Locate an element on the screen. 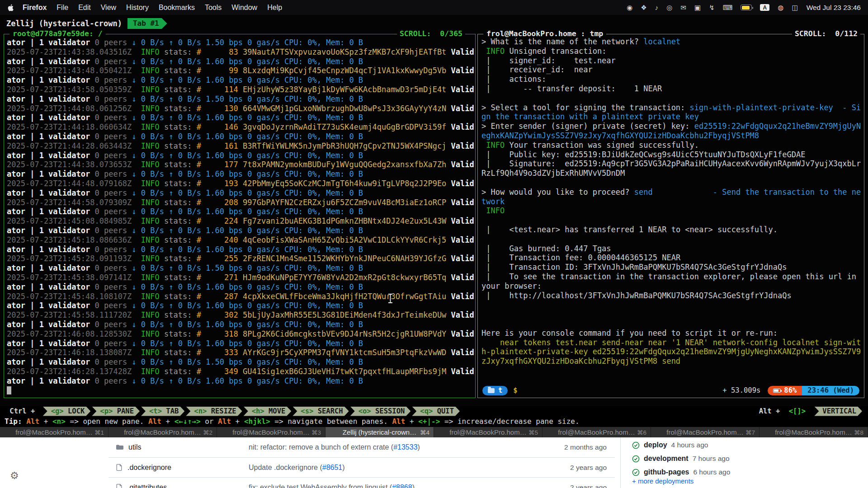 The height and width of the screenshot is (488, 868). terminal-line: | Signature: ed25519:Aq9cpTr3G5VG3A2pPaR… is located at coordinates (672, 169).